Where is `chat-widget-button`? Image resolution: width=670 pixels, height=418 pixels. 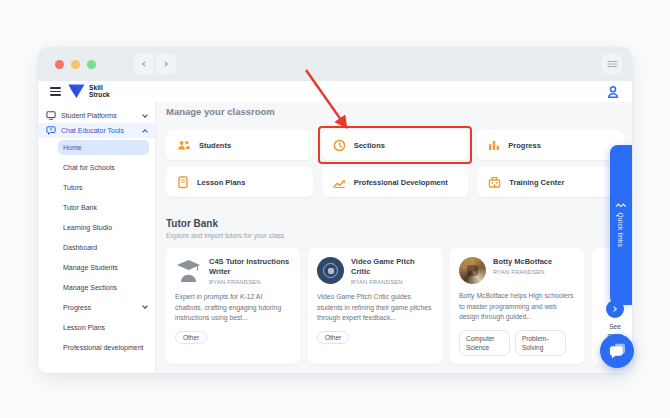 chat-widget-button is located at coordinates (617, 351).